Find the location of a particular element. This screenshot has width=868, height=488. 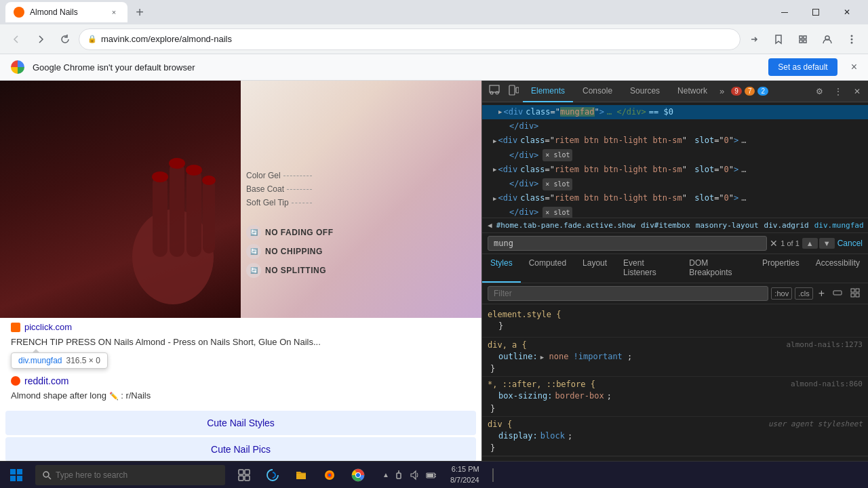

dt-search-input is located at coordinates (627, 243).